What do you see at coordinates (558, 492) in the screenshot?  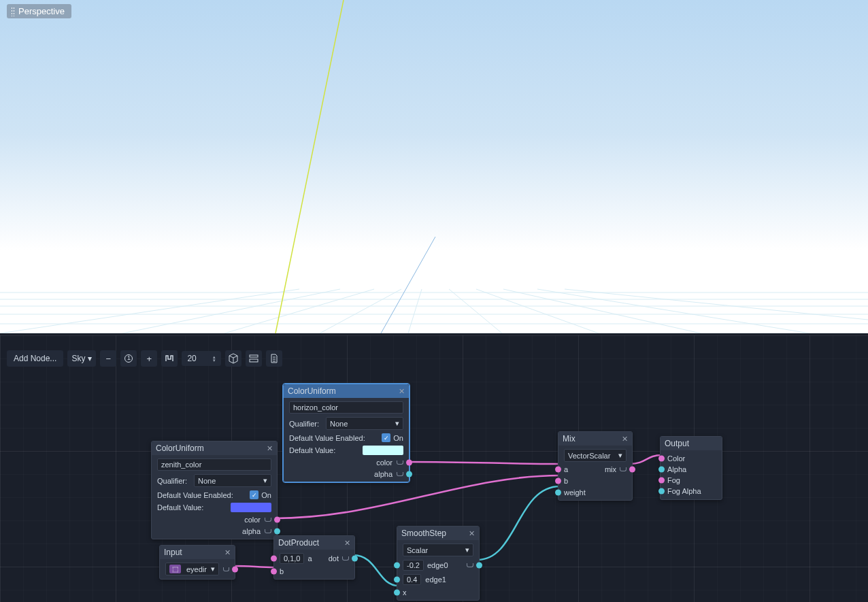 I see `input-port-weight` at bounding box center [558, 492].